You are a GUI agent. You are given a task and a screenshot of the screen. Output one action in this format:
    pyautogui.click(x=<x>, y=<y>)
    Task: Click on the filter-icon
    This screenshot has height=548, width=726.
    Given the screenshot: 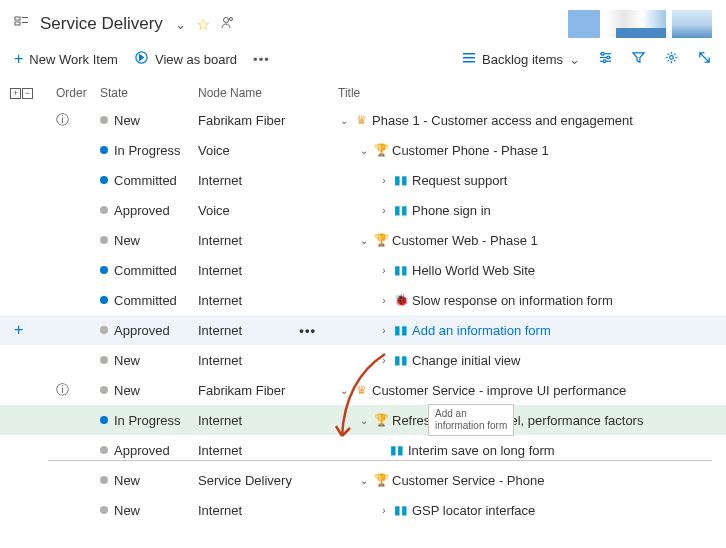 What is the action you would take?
    pyautogui.click(x=638, y=59)
    